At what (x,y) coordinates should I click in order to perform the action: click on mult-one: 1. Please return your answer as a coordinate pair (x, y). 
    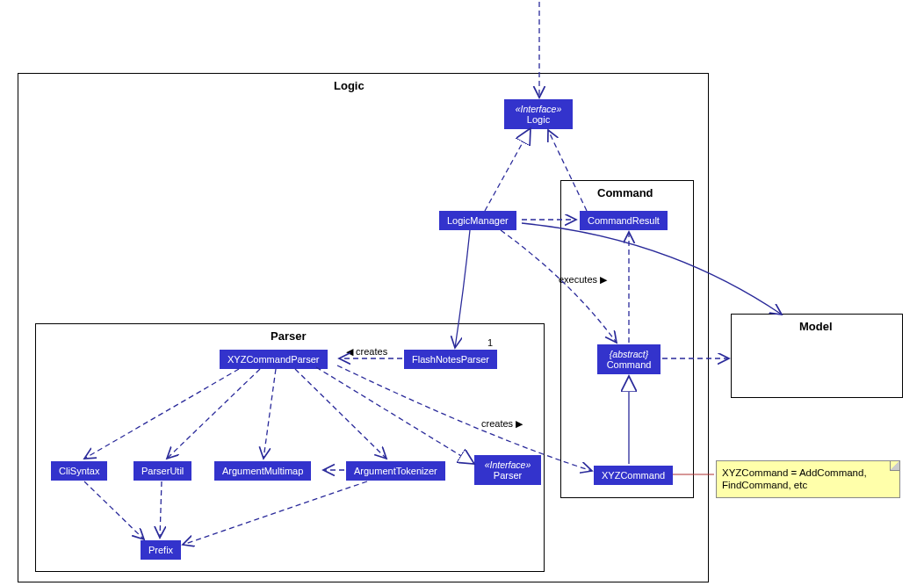
    Looking at the image, I should click on (490, 343).